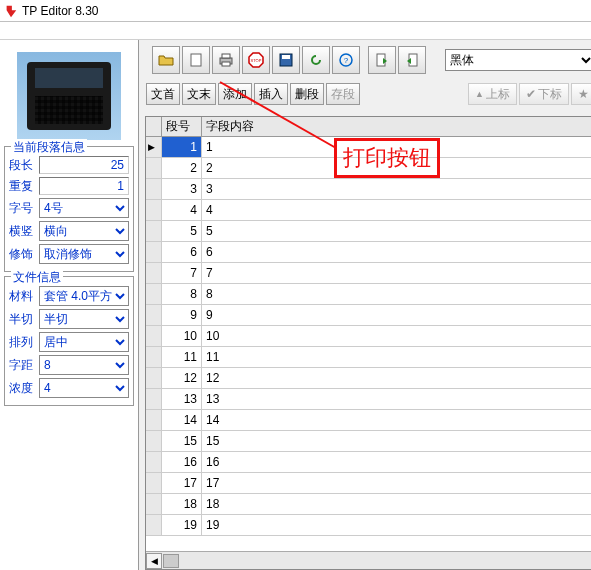 The width and height of the screenshot is (591, 570). What do you see at coordinates (84, 231) in the screenshot?
I see `orient-select: 横向` at bounding box center [84, 231].